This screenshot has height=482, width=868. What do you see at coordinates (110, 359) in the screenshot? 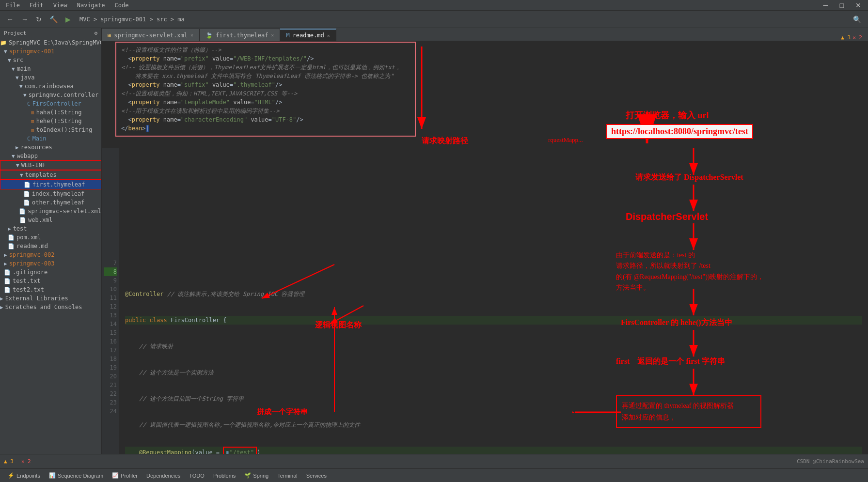
I see `line-num-18: 18` at bounding box center [110, 359].